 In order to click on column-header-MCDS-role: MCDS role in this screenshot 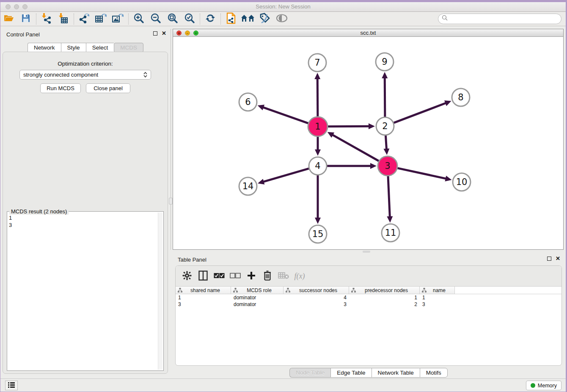, I will do `click(257, 290)`.